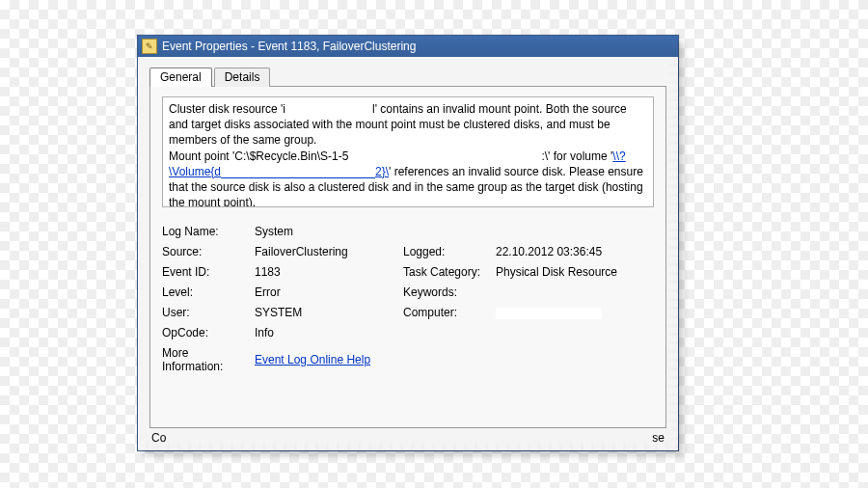 This screenshot has height=488, width=868. I want to click on label-source: Source:, so click(206, 252).